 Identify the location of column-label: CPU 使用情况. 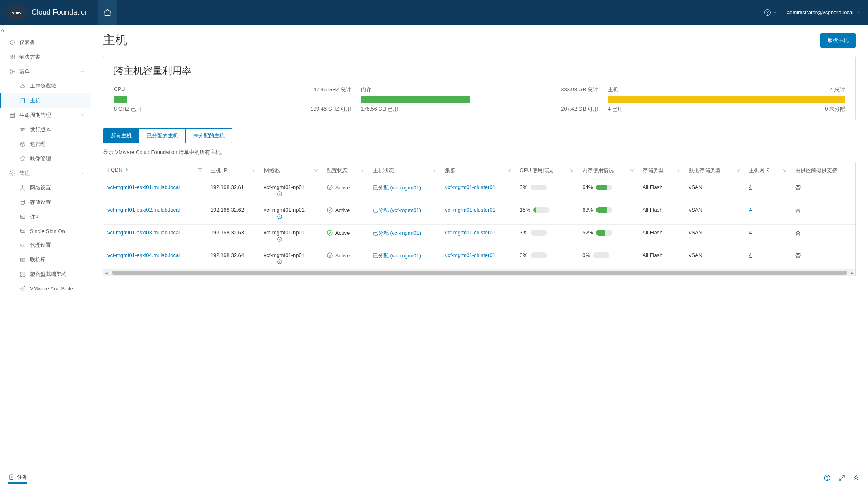
(537, 170).